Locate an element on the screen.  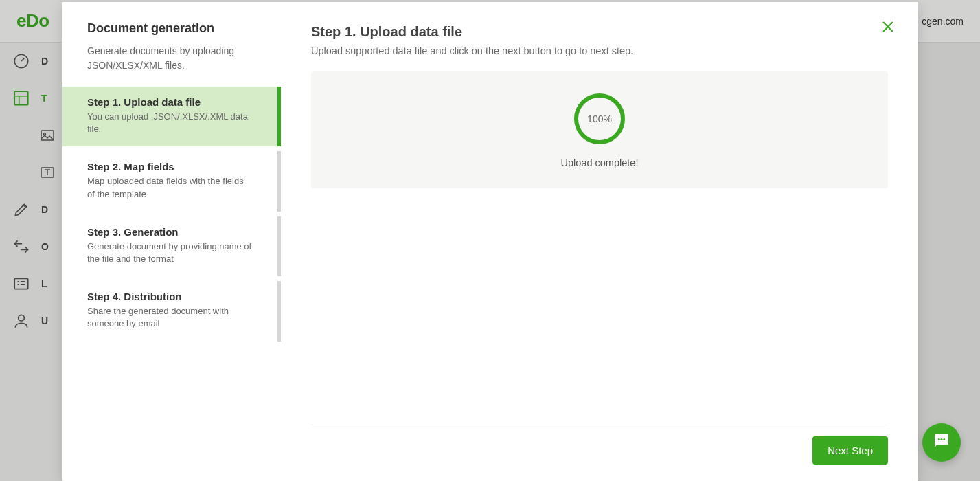
step-description: Map uploaded data fields with the fields… is located at coordinates (170, 188).